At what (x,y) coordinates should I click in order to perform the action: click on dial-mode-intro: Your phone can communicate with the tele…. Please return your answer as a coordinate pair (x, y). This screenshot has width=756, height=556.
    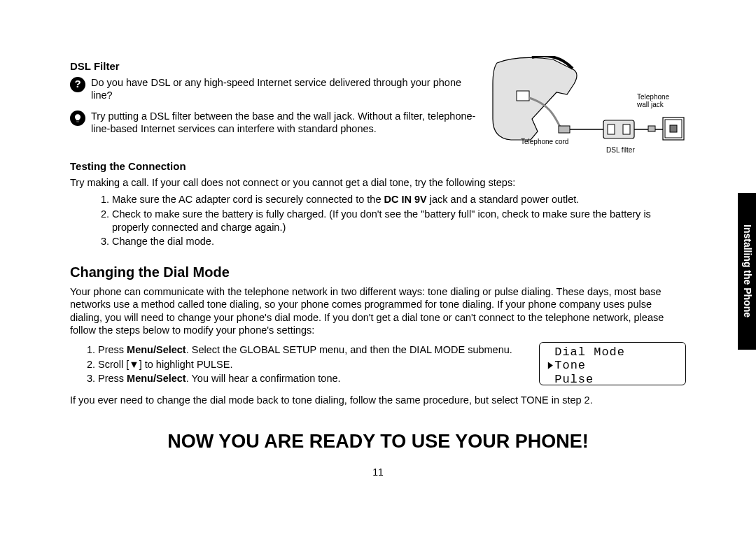
    Looking at the image, I should click on (378, 311).